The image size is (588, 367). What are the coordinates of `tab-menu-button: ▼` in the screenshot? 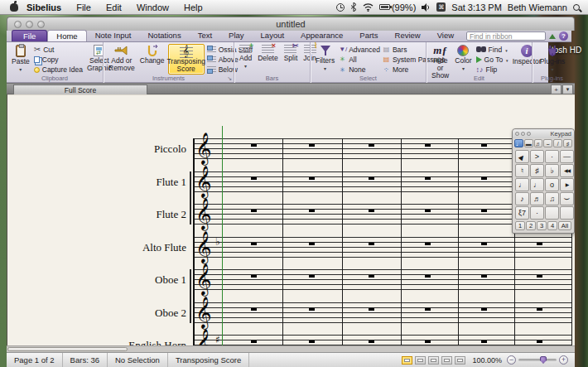 It's located at (568, 89).